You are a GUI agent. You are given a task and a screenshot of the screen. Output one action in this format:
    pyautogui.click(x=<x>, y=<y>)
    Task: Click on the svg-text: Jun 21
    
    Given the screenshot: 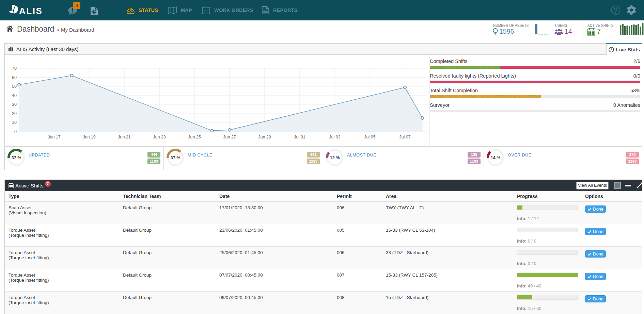 What is the action you would take?
    pyautogui.click(x=124, y=137)
    